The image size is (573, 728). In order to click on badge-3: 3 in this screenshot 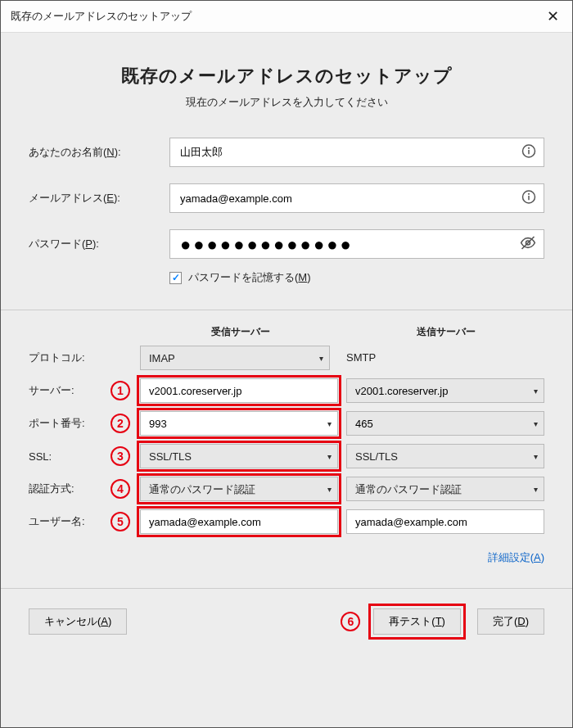, I will do `click(120, 456)`.